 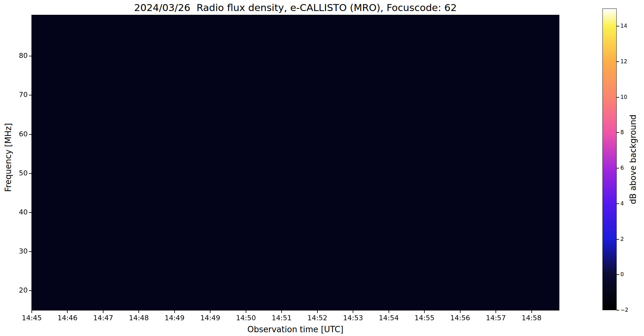 What do you see at coordinates (17, 134) in the screenshot?
I see `y-tick-label: 60` at bounding box center [17, 134].